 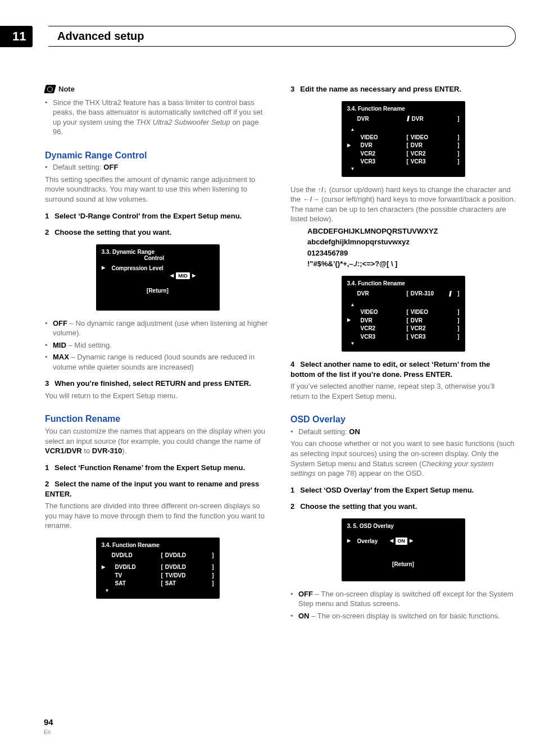 I want to click on note-header: Note, so click(x=157, y=89).